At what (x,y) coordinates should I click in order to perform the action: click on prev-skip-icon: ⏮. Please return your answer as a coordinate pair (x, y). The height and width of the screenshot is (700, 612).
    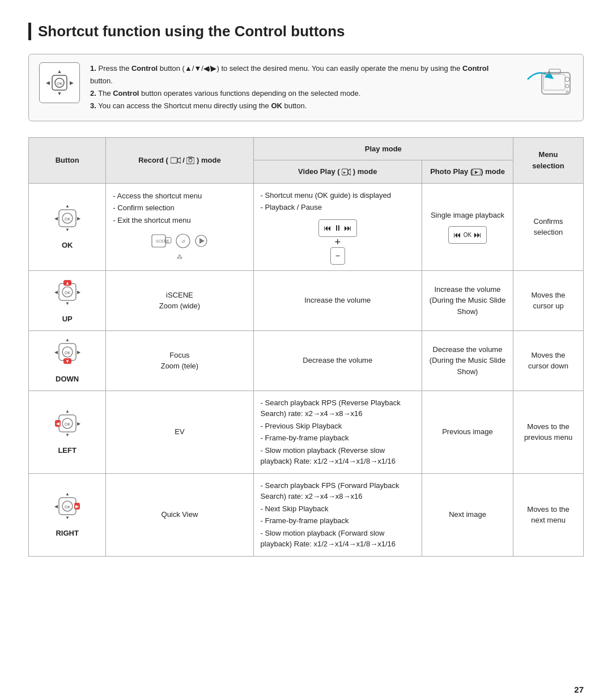
    Looking at the image, I should click on (328, 228).